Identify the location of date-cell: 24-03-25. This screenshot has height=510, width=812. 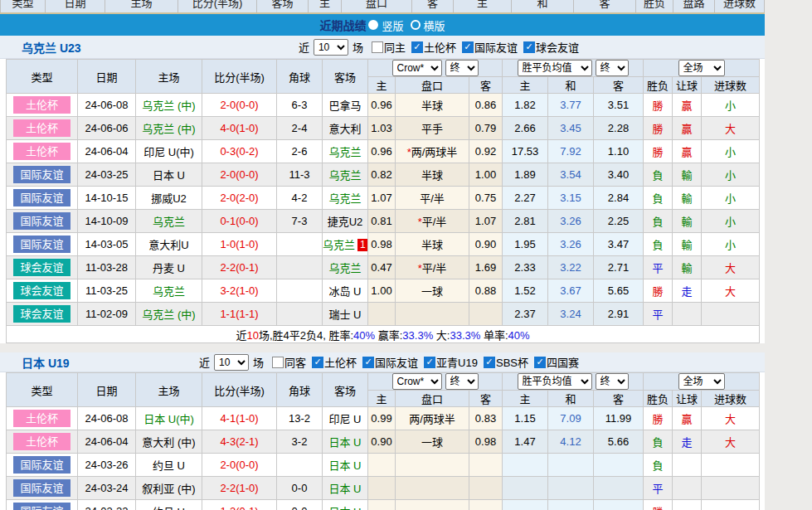
(107, 175).